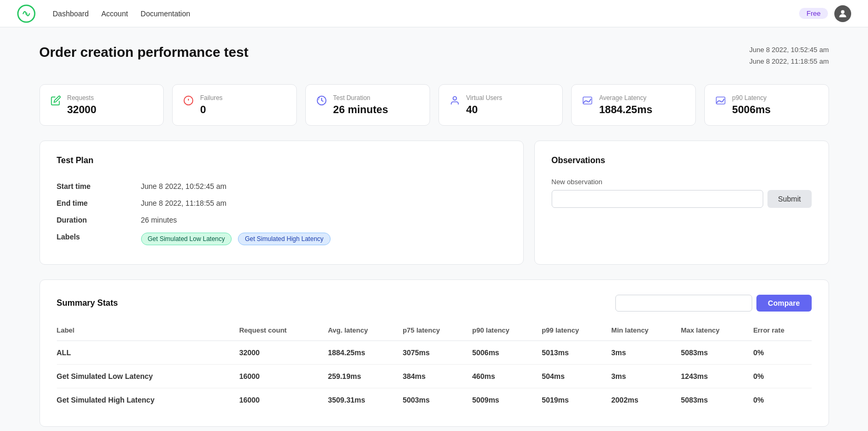  Describe the element at coordinates (283, 332) in the screenshot. I see `col-request-count: Request count` at that location.